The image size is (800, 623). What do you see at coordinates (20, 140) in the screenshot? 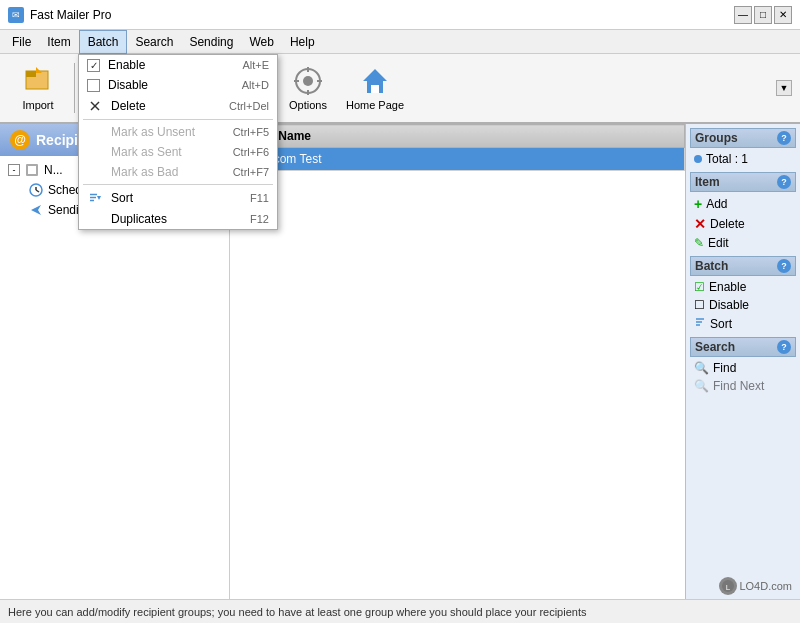
I see `section-header-icon: @` at bounding box center [20, 140].